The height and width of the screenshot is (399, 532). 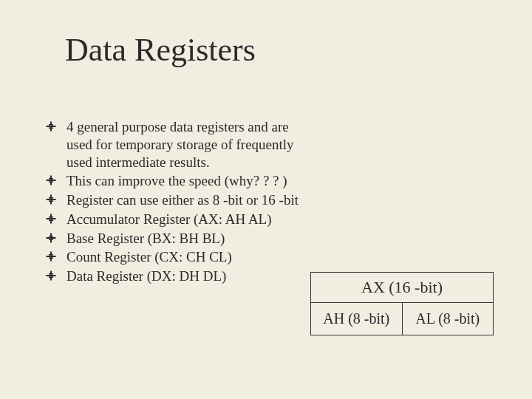 I want to click on list-item: 4 general purpose data registers and are…, so click(x=179, y=145).